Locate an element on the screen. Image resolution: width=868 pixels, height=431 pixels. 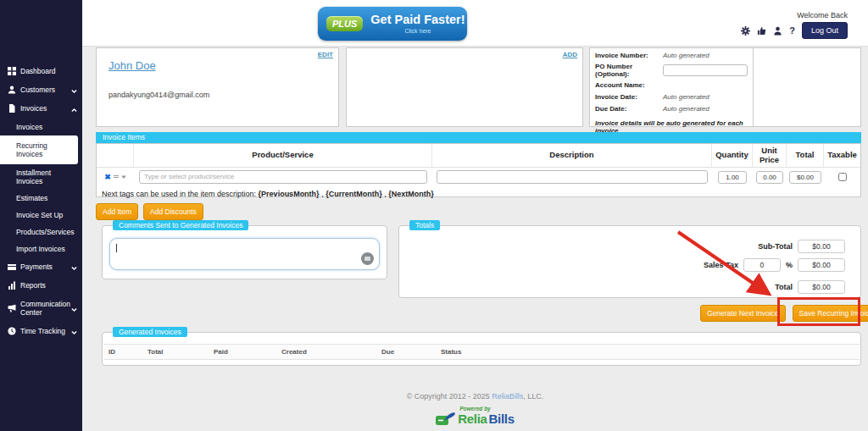
tag-next-month: {NextMonth} is located at coordinates (411, 194).